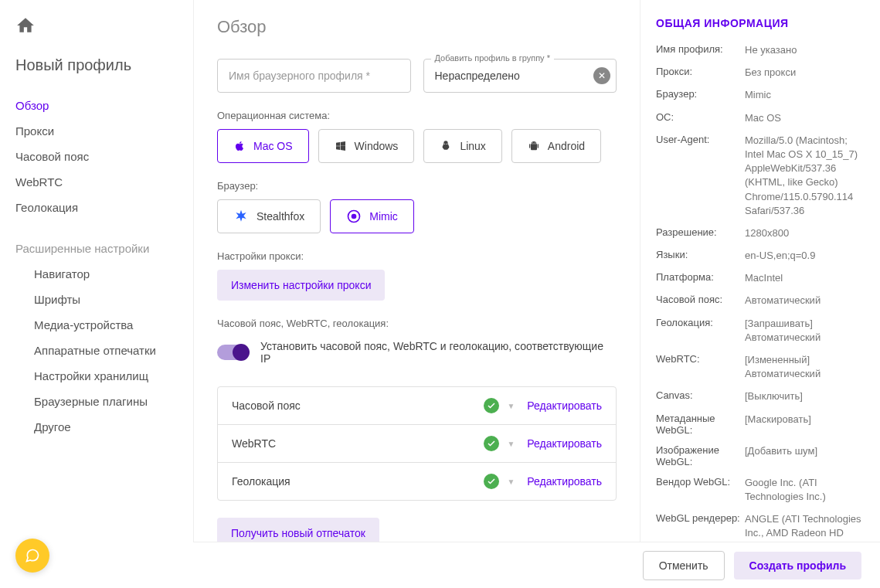  I want to click on change-proxy-button: Изменить настройки прокси, so click(301, 285).